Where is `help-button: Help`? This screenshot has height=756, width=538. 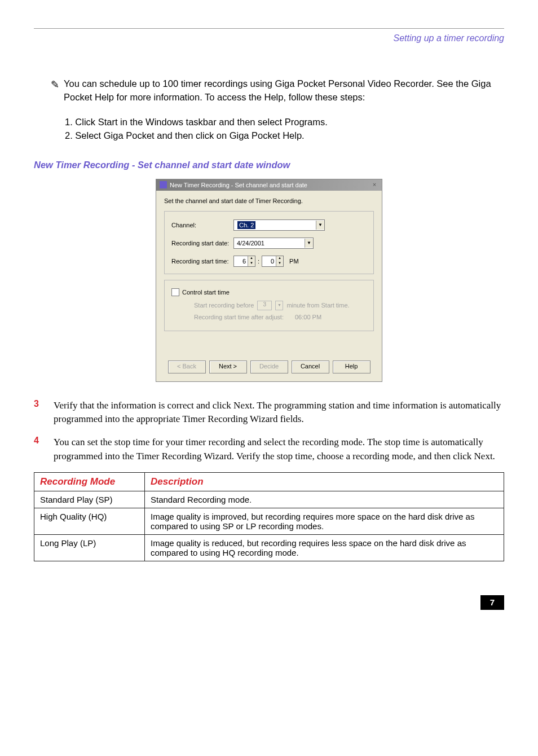
help-button: Help is located at coordinates (352, 367).